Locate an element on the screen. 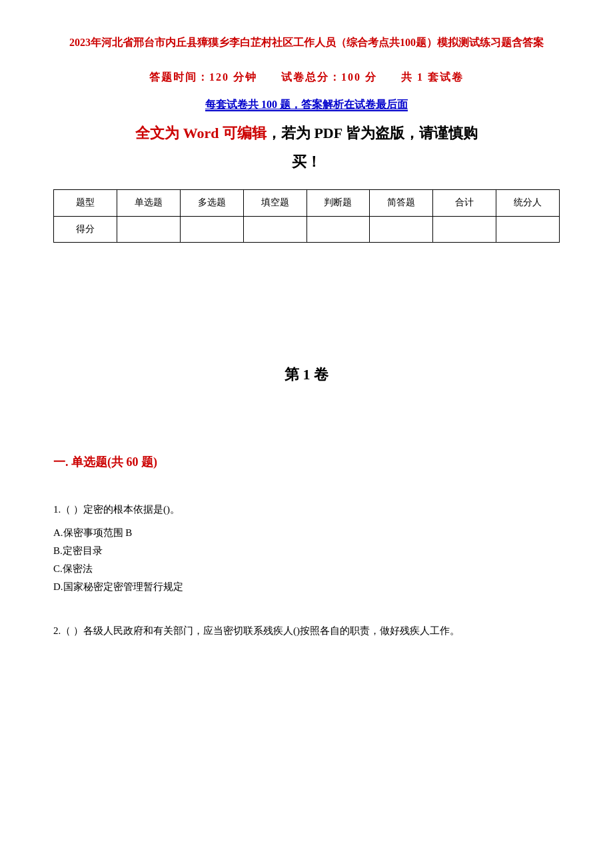 The width and height of the screenshot is (613, 868). table-header-multi: 多选题 is located at coordinates (212, 203).